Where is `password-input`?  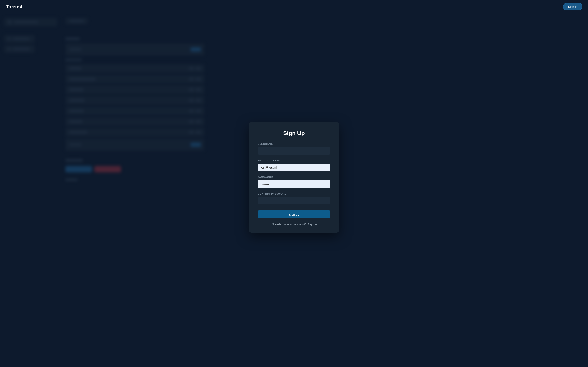 password-input is located at coordinates (294, 184).